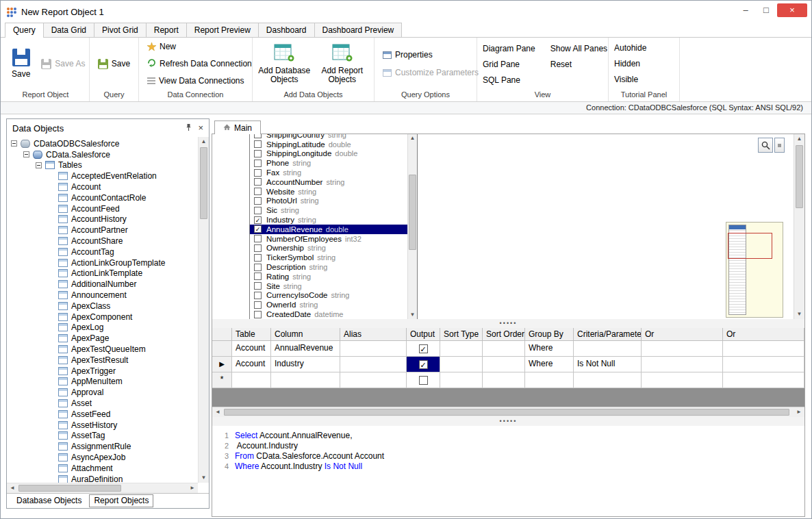 This screenshot has width=812, height=519. Describe the element at coordinates (329, 144) in the screenshot. I see `field-row: ShippingLatitudedouble` at that location.